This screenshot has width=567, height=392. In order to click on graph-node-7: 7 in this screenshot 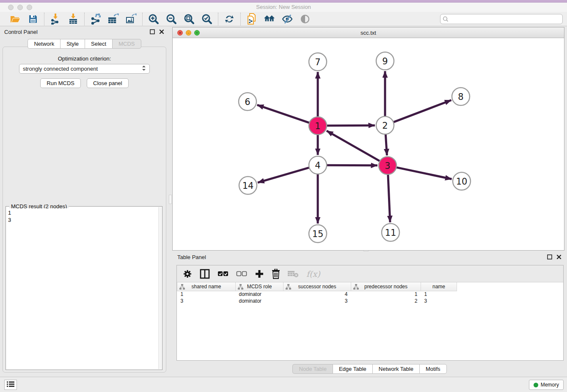, I will do `click(318, 62)`.